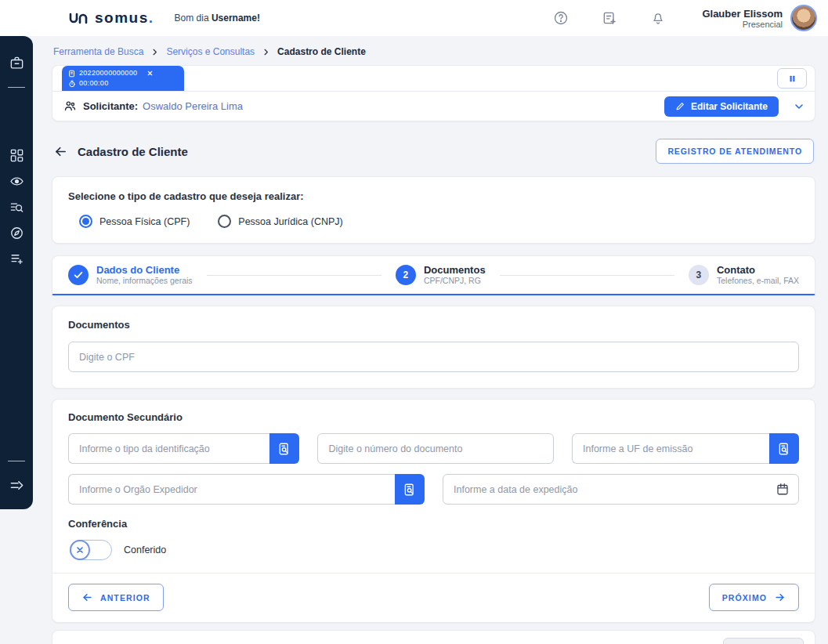  Describe the element at coordinates (410, 489) in the screenshot. I see `orgao-expedidor-lookup-button` at that location.